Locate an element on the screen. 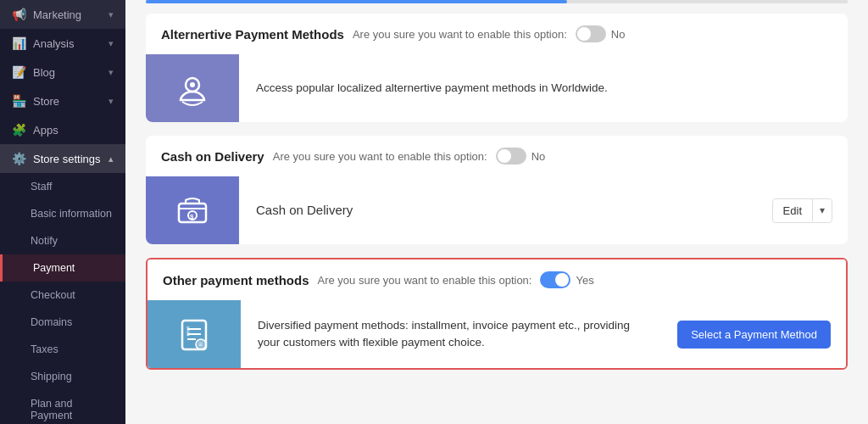 This screenshot has height=424, width=868. sidebar-sub-plan-and-payment: Plan and Payment is located at coordinates (63, 407).